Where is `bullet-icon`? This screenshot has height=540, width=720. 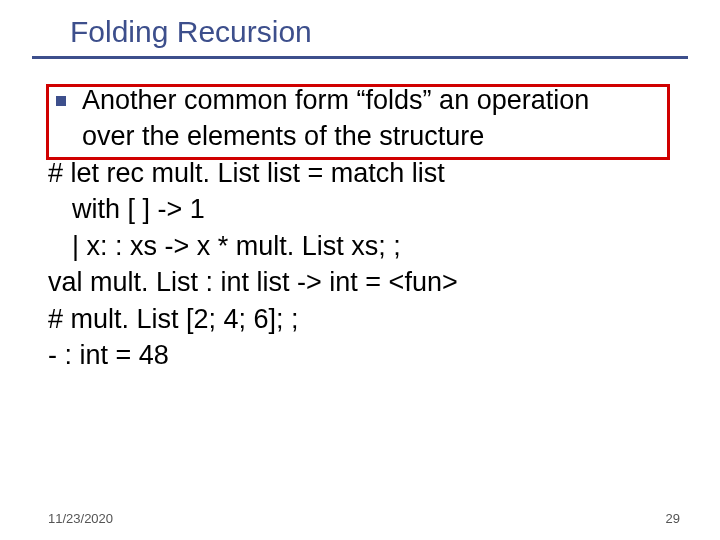
bullet-icon is located at coordinates (61, 101).